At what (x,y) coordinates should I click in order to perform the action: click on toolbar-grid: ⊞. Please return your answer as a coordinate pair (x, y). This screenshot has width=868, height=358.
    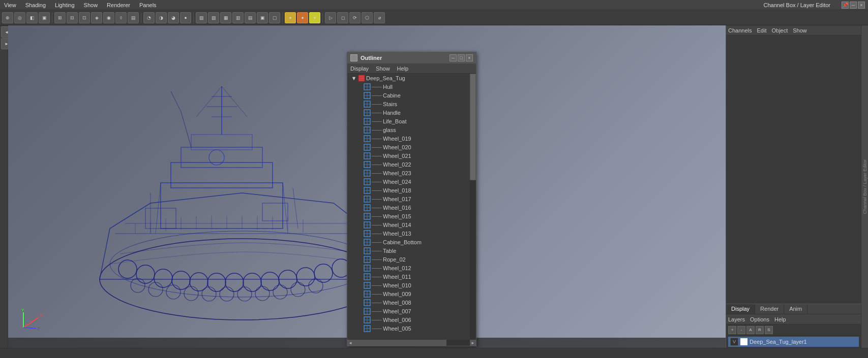
    Looking at the image, I should click on (60, 18).